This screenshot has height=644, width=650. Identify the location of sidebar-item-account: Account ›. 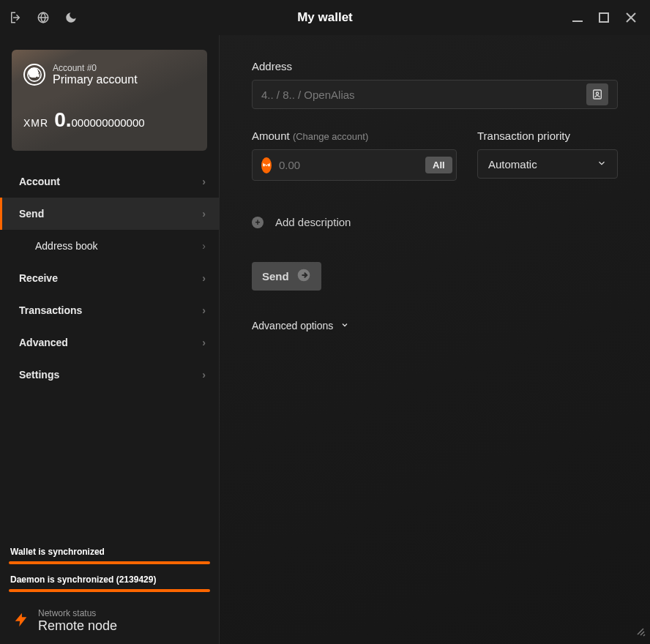
(110, 181).